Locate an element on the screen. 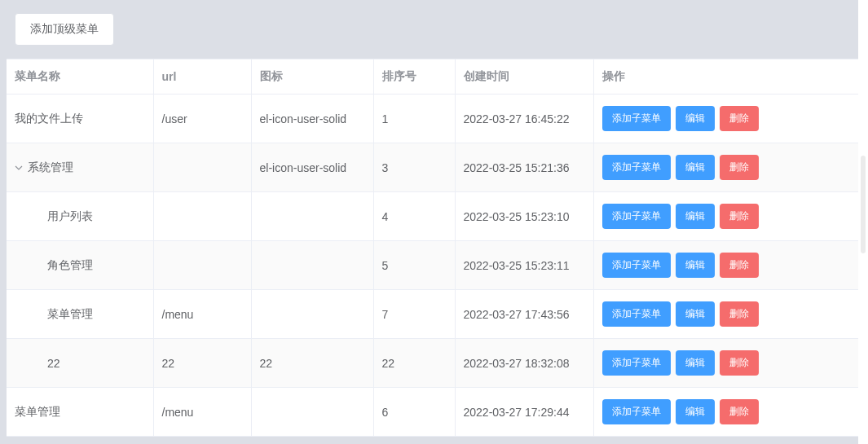  menu-created: 2022-03-25 15:23:11 is located at coordinates (524, 266).